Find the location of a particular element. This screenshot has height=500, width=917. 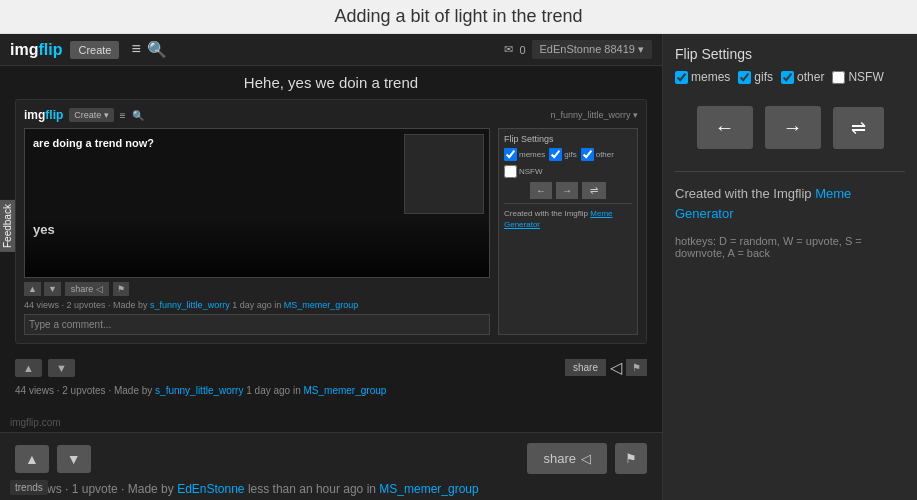

inner-cb-nsfw-input is located at coordinates (510, 172).